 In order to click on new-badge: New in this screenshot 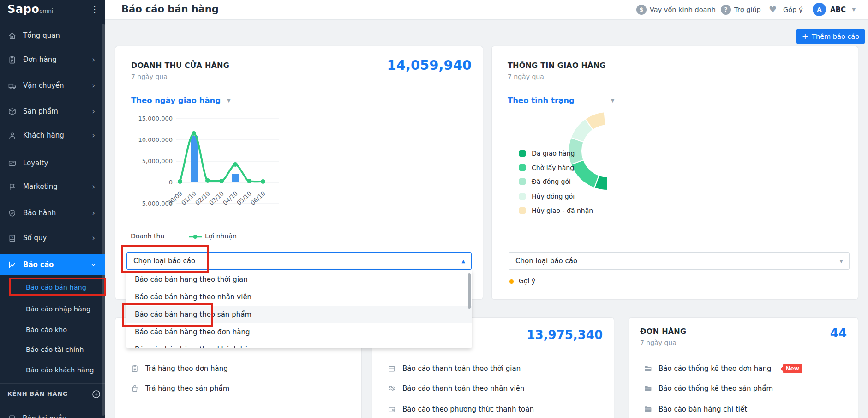, I will do `click(793, 369)`.